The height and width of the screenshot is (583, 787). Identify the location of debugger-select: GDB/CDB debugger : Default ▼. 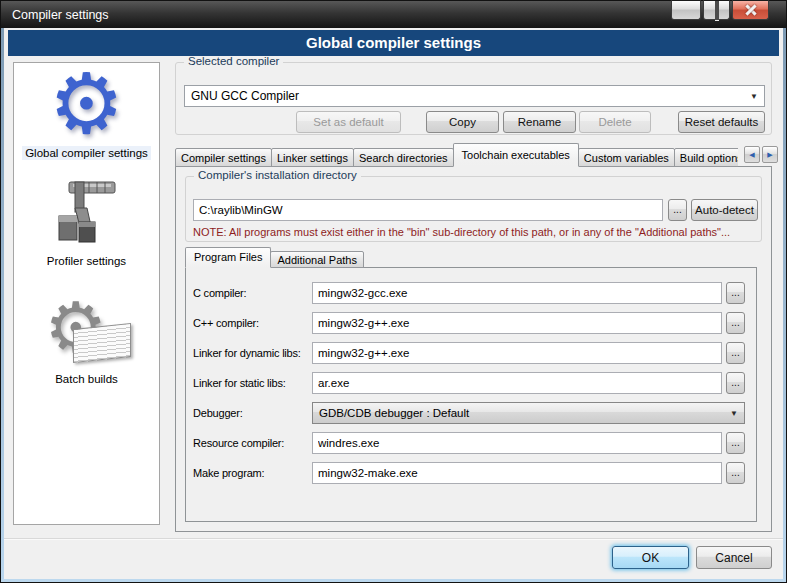
(528, 413).